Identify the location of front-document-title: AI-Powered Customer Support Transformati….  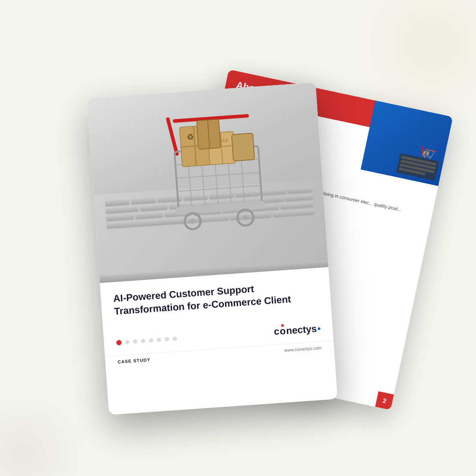
(216, 298).